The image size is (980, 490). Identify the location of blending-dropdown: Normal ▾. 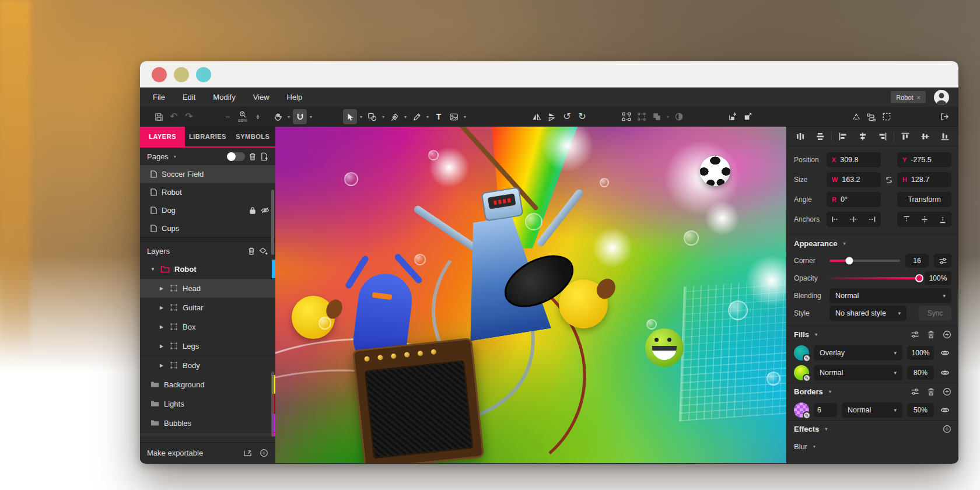
(890, 296).